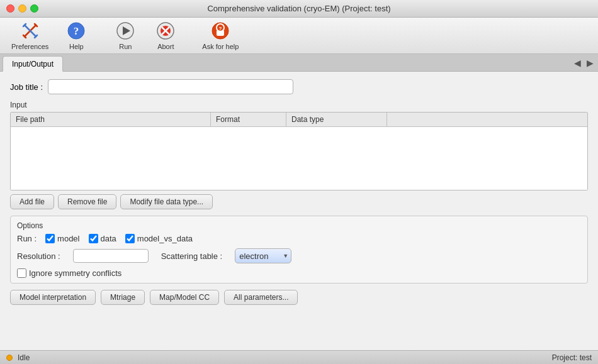  What do you see at coordinates (299, 119) in the screenshot?
I see `file-table-header: File path Format Data type` at bounding box center [299, 119].